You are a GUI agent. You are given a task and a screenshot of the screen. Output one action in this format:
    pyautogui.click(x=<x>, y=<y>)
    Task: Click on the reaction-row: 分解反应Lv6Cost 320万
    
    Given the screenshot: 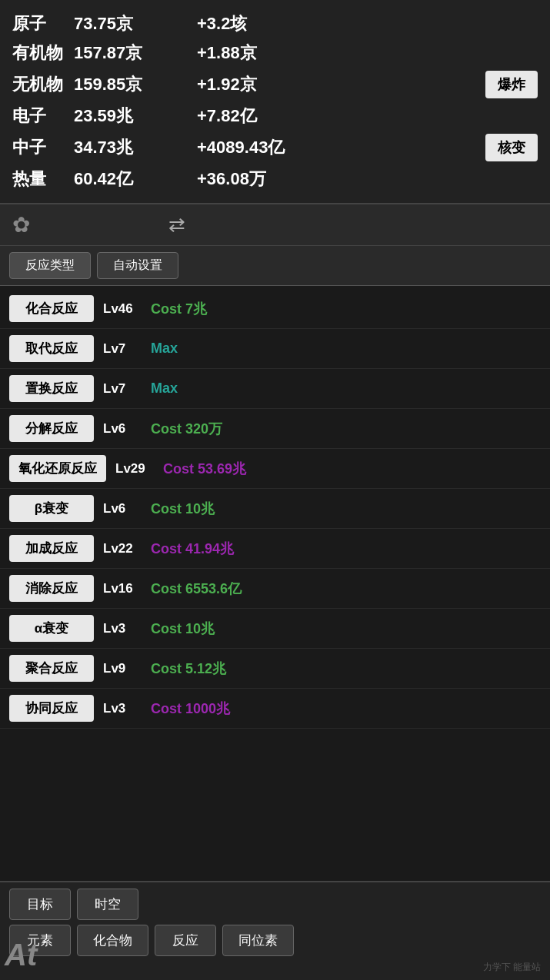 What is the action you would take?
    pyautogui.click(x=275, y=429)
    